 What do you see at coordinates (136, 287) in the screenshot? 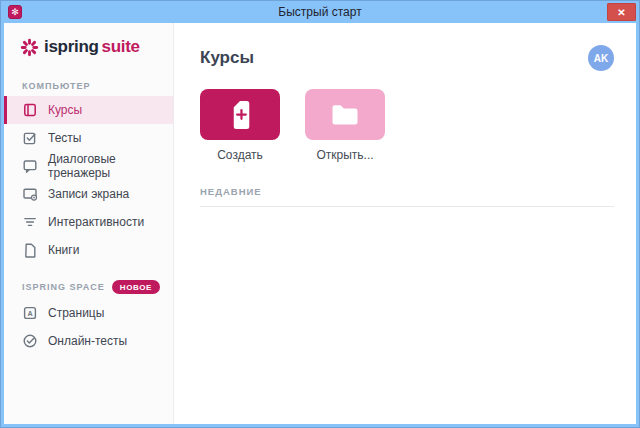
I see `new-badge: НОВОЕ` at bounding box center [136, 287].